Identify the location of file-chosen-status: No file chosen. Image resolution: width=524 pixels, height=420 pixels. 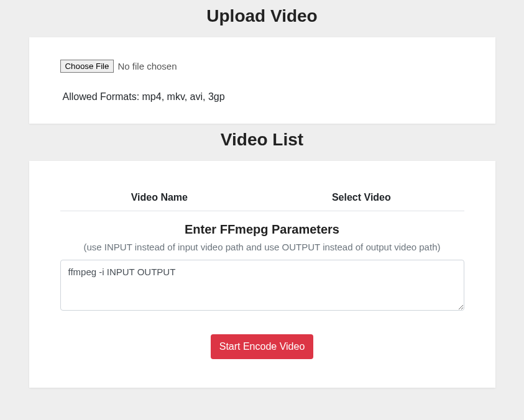
(147, 66).